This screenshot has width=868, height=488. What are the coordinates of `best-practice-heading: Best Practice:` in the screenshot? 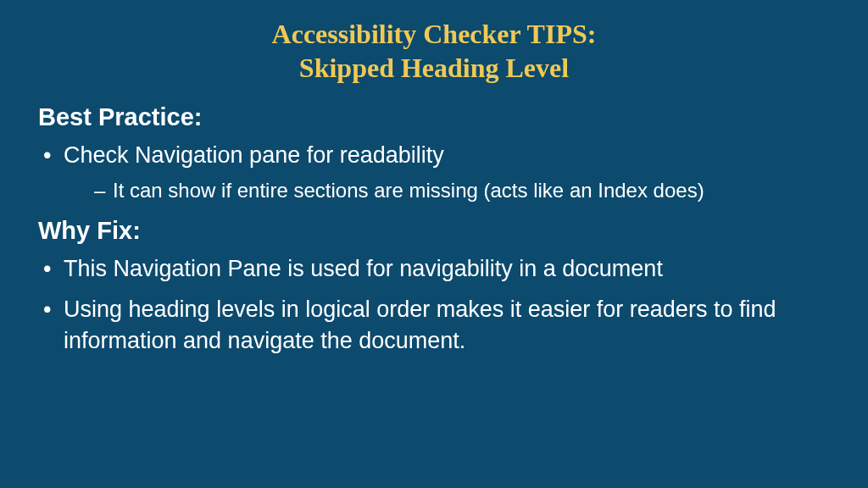 It's located at (434, 117).